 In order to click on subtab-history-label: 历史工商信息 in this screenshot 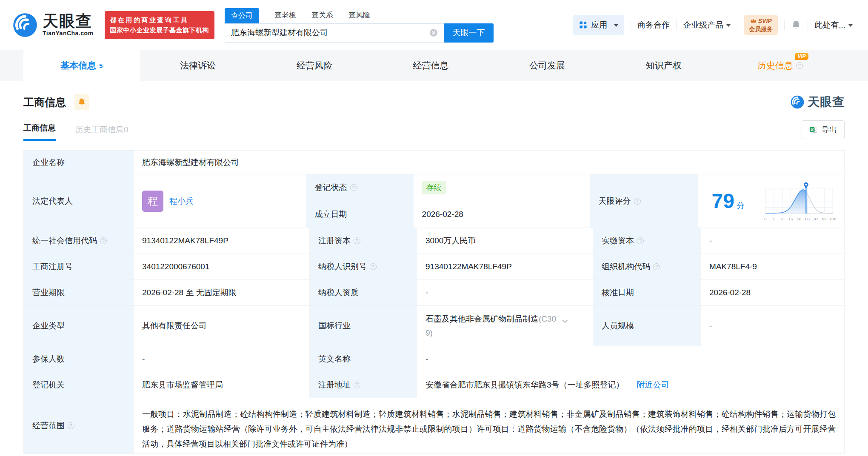, I will do `click(100, 129)`.